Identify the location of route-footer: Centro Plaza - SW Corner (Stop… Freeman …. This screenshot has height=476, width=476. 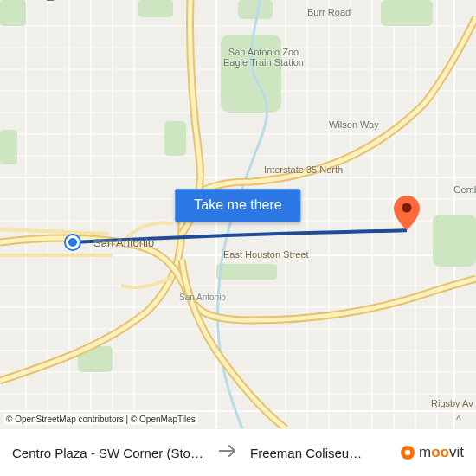
(238, 452).